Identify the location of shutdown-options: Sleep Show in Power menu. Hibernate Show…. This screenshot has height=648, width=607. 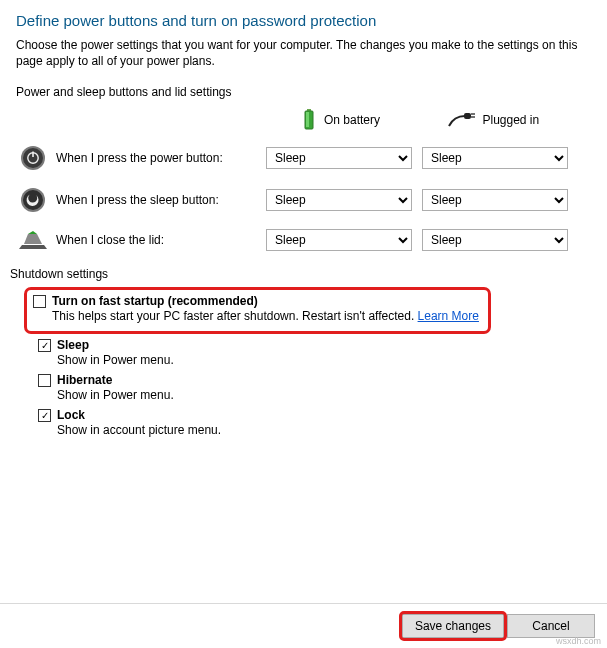
(314, 388).